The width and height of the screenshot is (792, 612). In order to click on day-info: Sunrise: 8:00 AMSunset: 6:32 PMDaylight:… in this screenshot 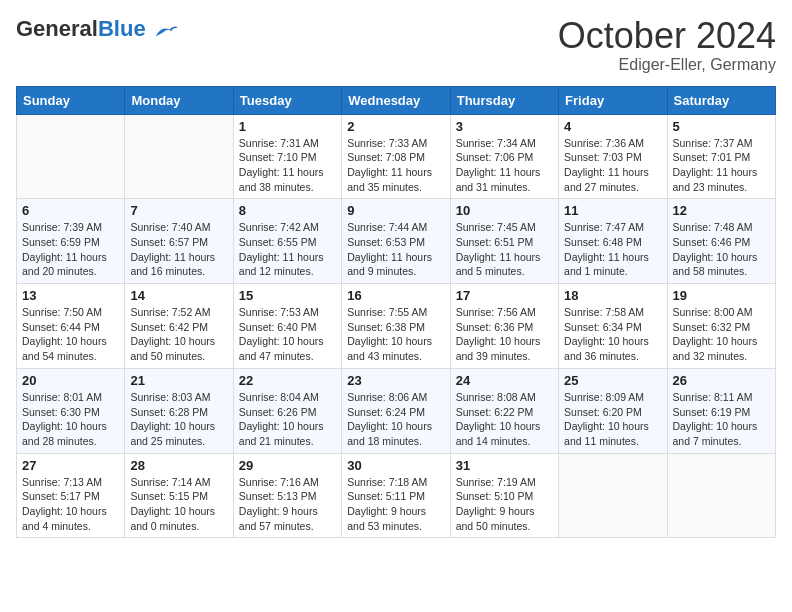, I will do `click(722, 334)`.